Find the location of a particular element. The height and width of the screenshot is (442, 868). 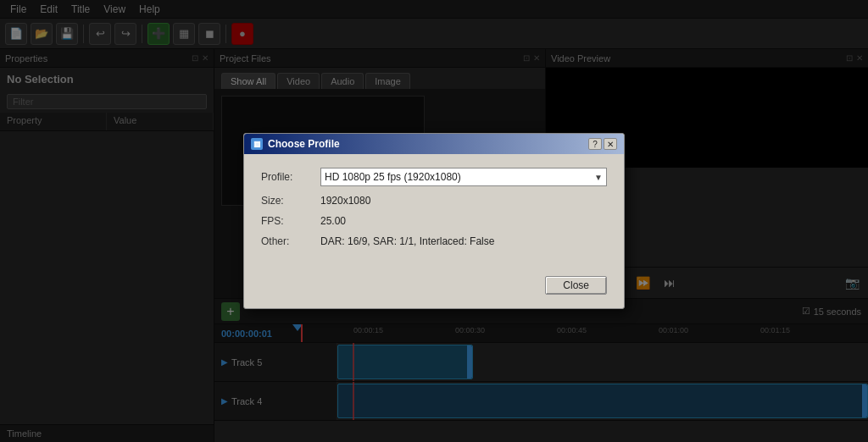

modal-title-icon: ▦ is located at coordinates (257, 144).